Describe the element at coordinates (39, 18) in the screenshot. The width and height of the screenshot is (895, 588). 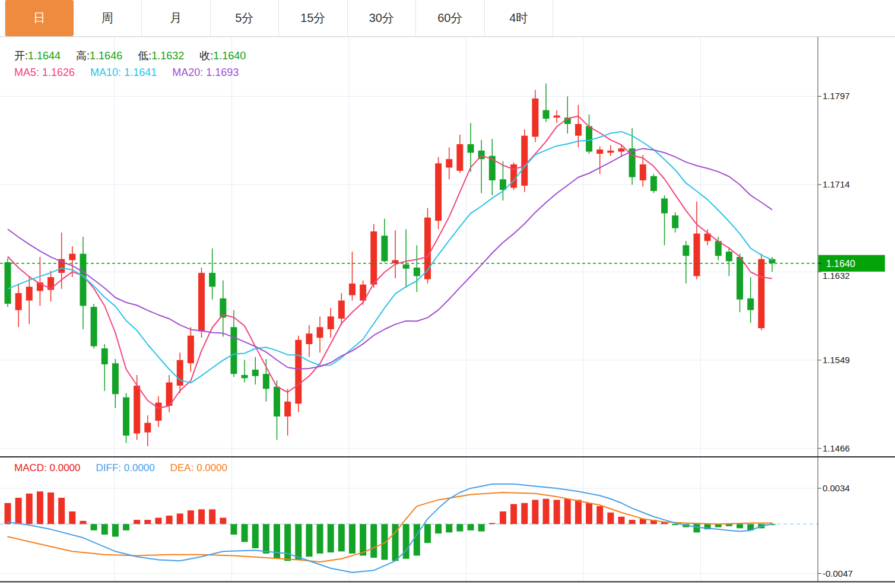
I see `tab-day: 日` at that location.